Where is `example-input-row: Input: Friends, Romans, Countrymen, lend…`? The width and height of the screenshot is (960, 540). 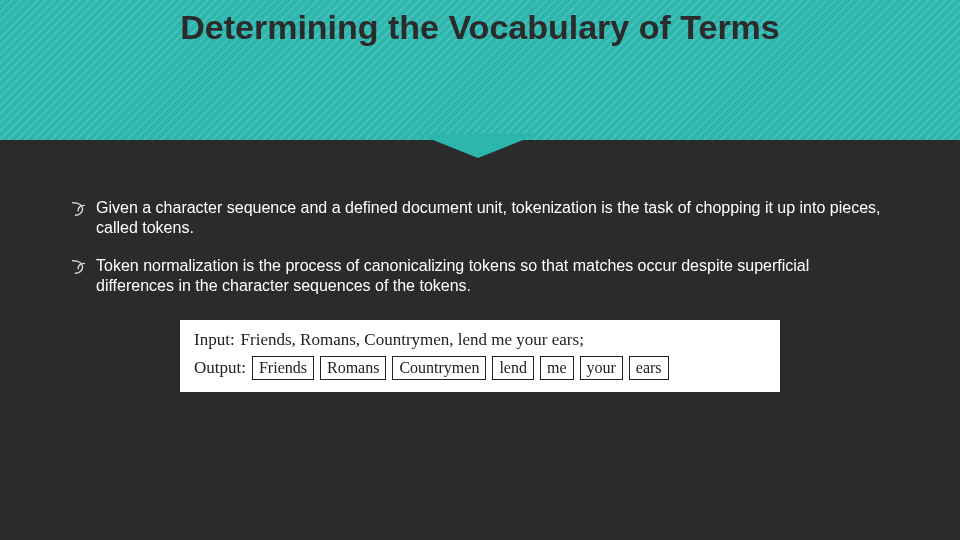 example-input-row: Input: Friends, Romans, Countrymen, lend… is located at coordinates (480, 340).